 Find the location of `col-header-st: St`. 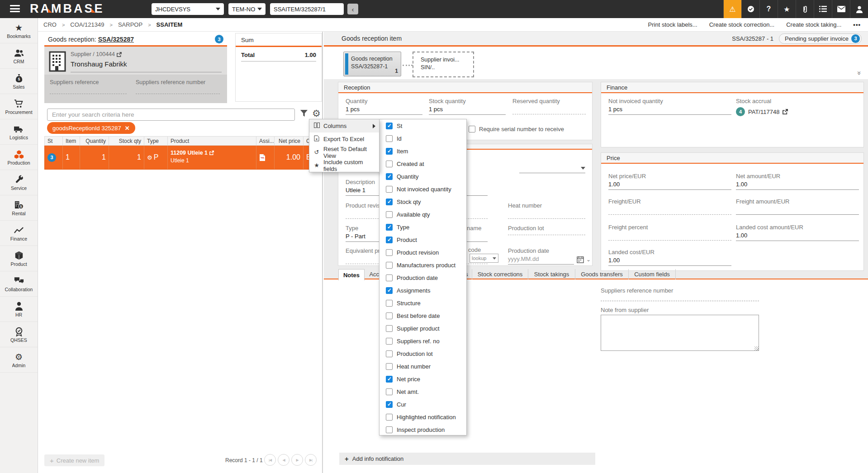

col-header-st: St is located at coordinates (54, 141).